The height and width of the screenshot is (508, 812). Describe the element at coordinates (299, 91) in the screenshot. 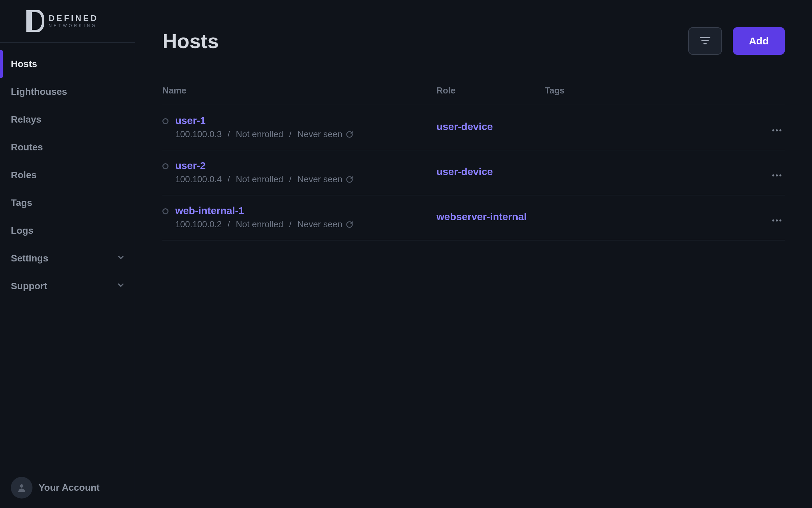

I see `column-header-name: Name` at that location.